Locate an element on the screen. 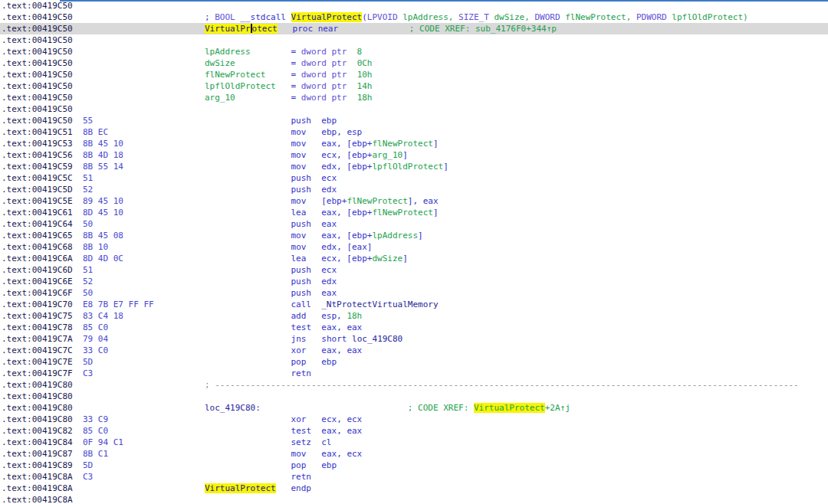 This screenshot has height=504, width=828. token-n: loc_419C80: is located at coordinates (233, 407).